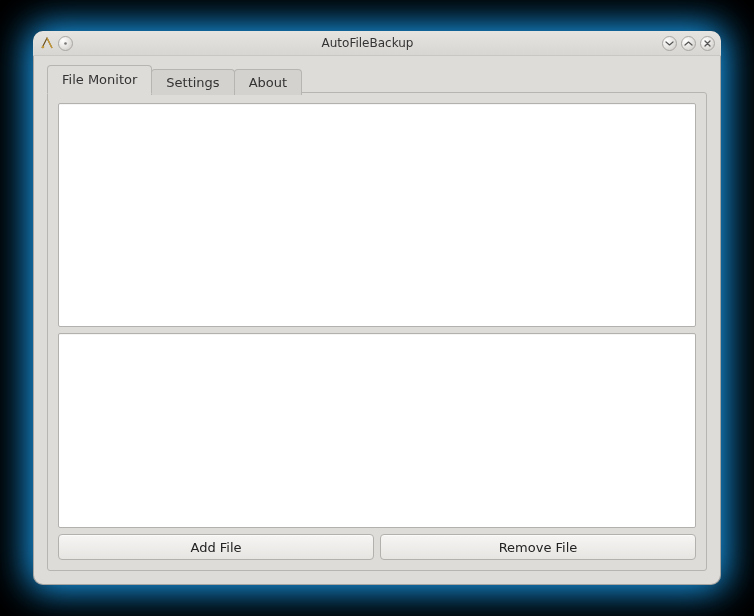 The width and height of the screenshot is (754, 616). What do you see at coordinates (46, 44) in the screenshot?
I see `app-icon` at bounding box center [46, 44].